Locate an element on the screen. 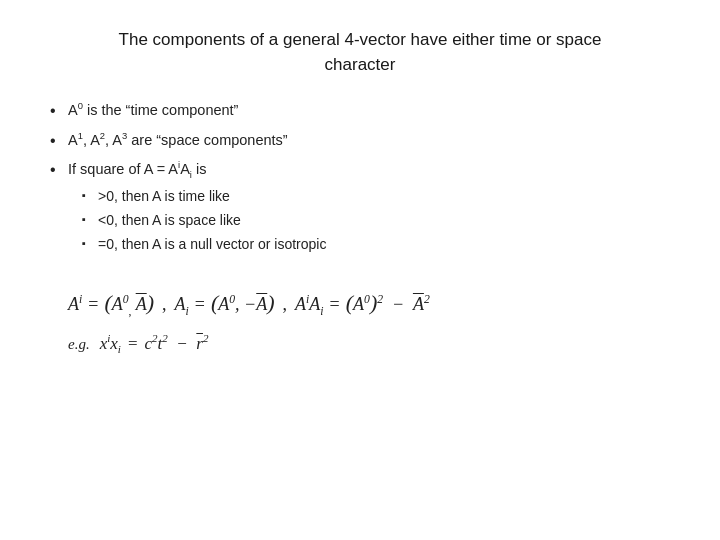 The height and width of the screenshot is (540, 720). formula-2-xi: xixi is located at coordinates (110, 344).